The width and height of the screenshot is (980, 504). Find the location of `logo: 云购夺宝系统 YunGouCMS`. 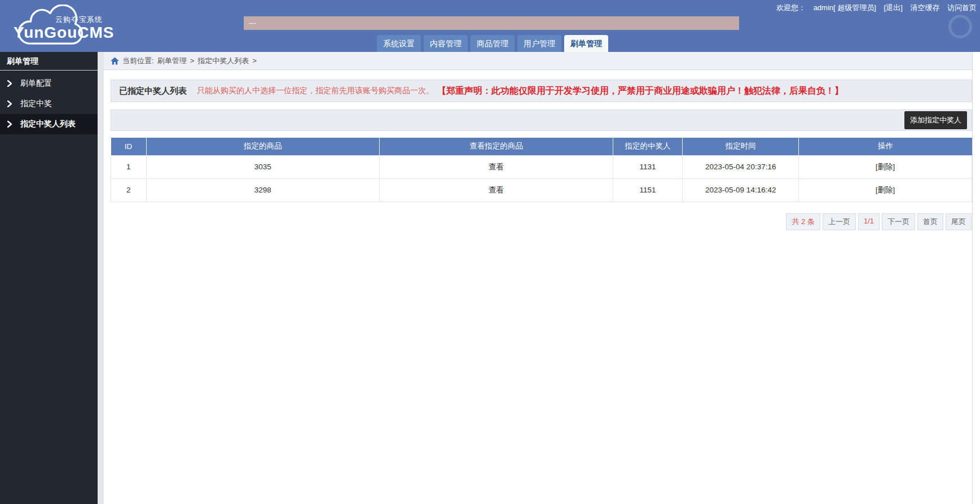

logo: 云购夺宝系统 YunGouCMS is located at coordinates (62, 26).